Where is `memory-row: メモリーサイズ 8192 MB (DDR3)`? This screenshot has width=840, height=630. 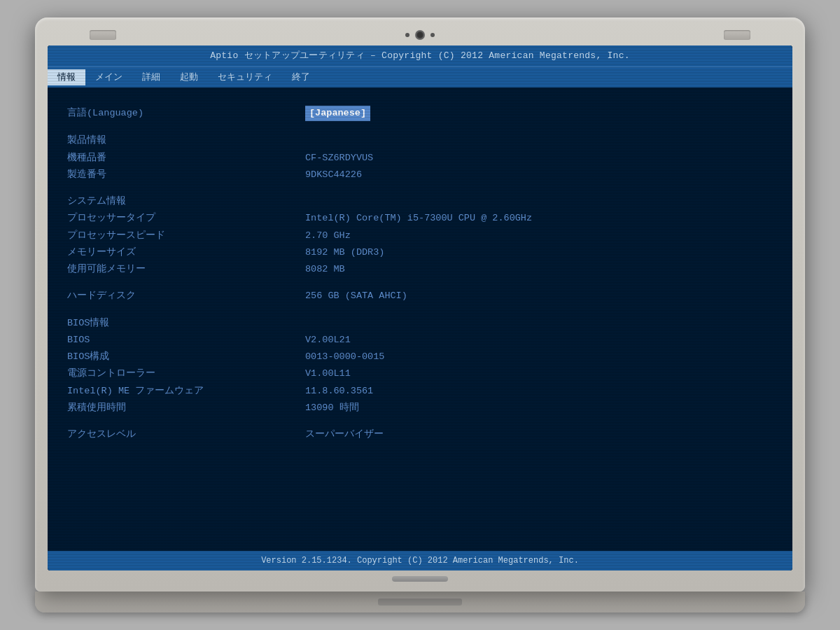
memory-row: メモリーサイズ 8192 MB (DDR3) is located at coordinates (420, 253).